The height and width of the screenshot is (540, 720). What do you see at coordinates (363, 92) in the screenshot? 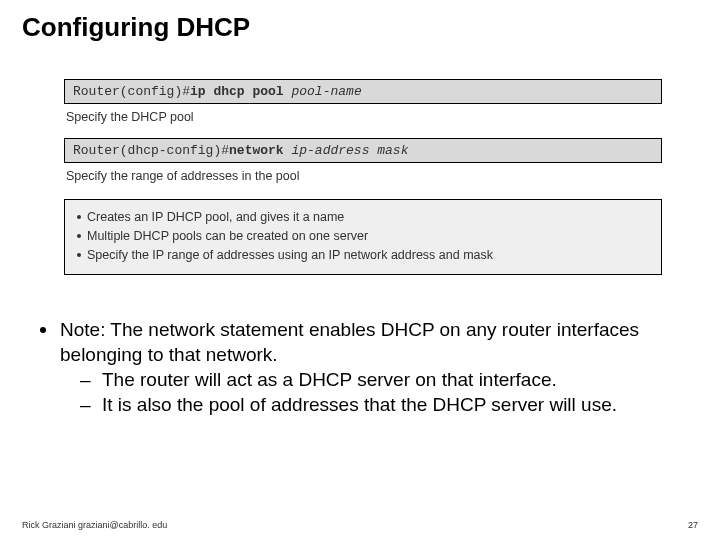
I see `command-box-1: Router(config)#ip dhcp pool pool-name` at bounding box center [363, 92].